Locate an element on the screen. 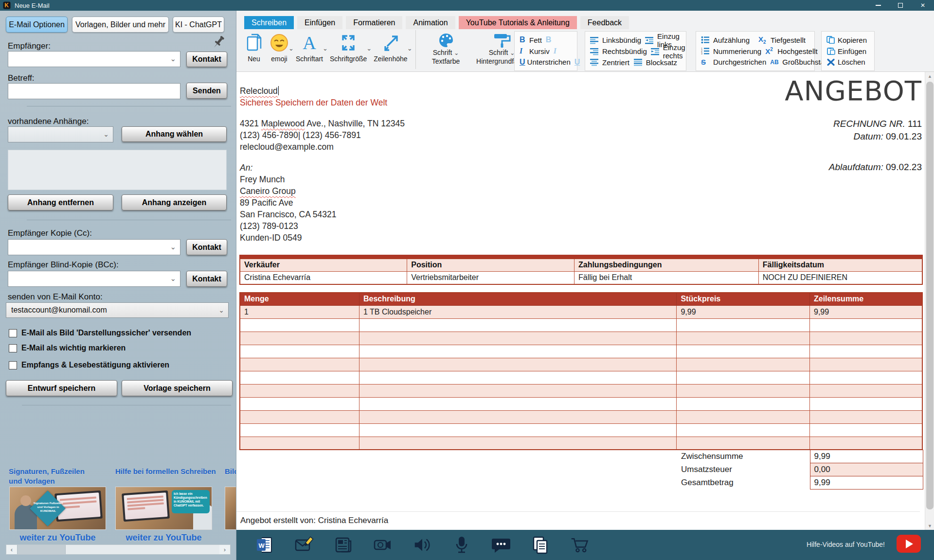 This screenshot has width=934, height=560. align-right-button: Rechtsbündig is located at coordinates (621, 52).